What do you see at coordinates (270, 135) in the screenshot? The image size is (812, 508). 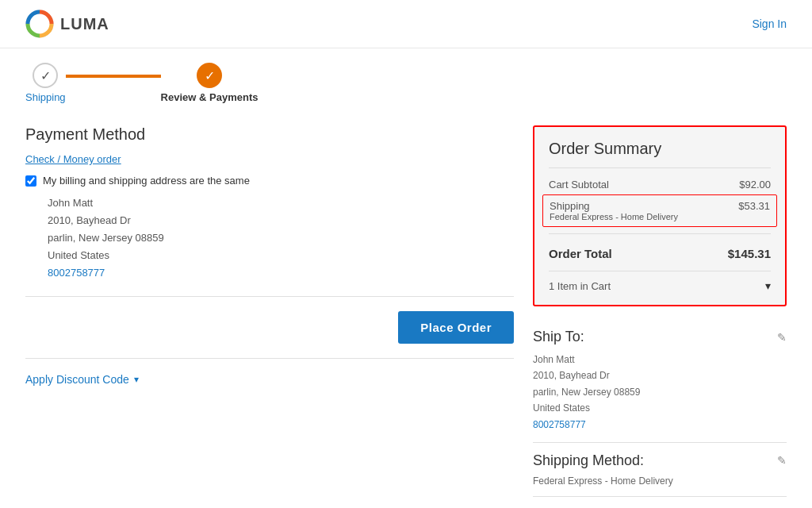 I see `payment-method-title: Payment Method` at bounding box center [270, 135].